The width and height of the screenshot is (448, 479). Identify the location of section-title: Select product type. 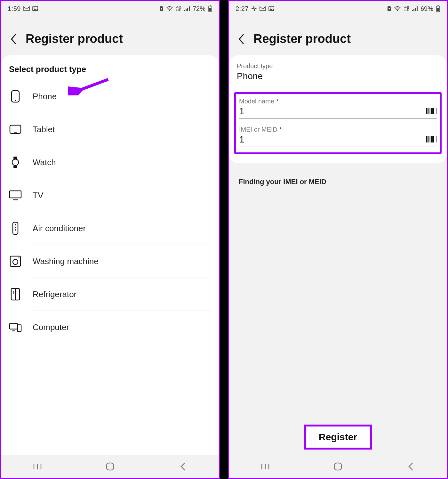
(110, 69).